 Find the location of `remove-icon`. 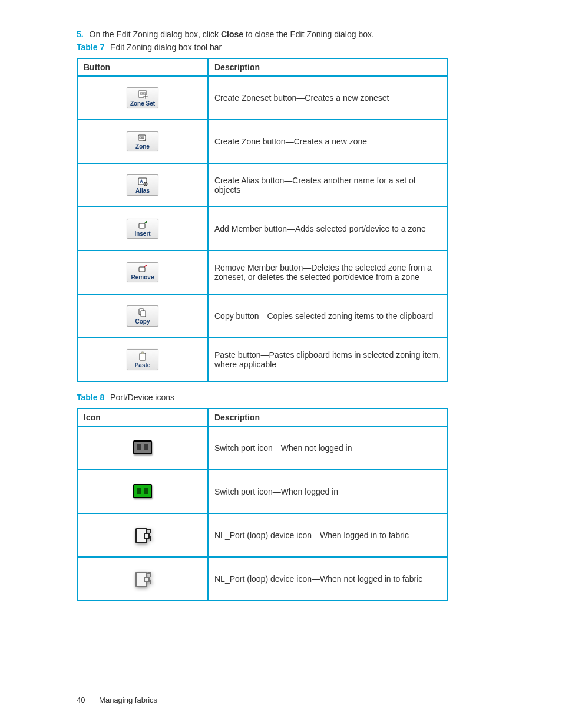

remove-icon is located at coordinates (143, 269).